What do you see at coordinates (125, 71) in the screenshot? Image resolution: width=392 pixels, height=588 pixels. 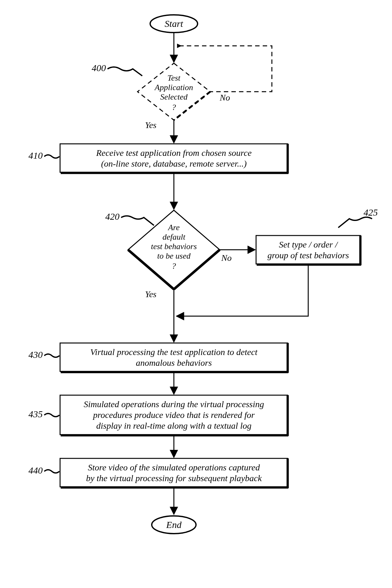 I see `label-400-squiggle` at bounding box center [125, 71].